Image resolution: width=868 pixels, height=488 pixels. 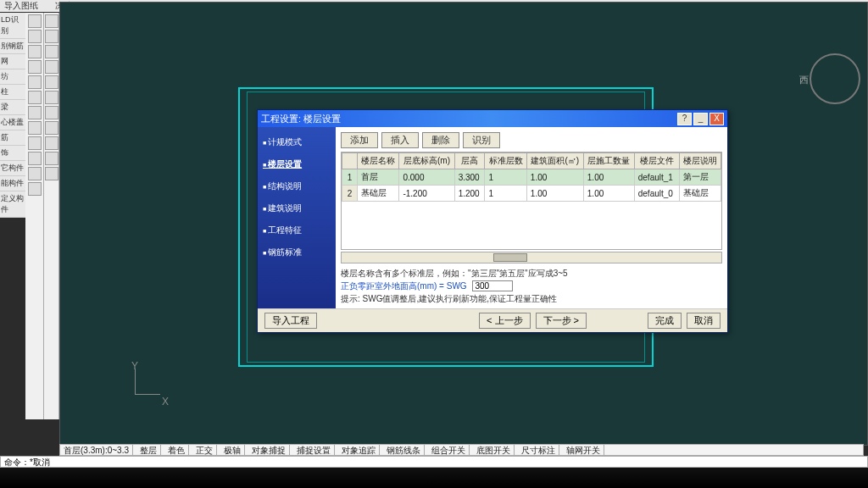 What do you see at coordinates (232, 450) in the screenshot?
I see `status-toggle: 极轴` at bounding box center [232, 450].